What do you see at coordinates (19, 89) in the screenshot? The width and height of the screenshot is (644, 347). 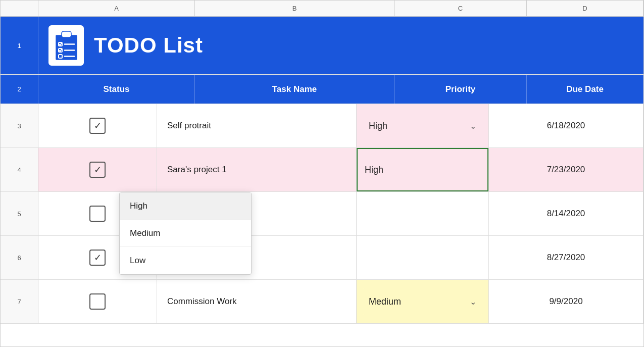 I see `row-num-2: 2` at bounding box center [19, 89].